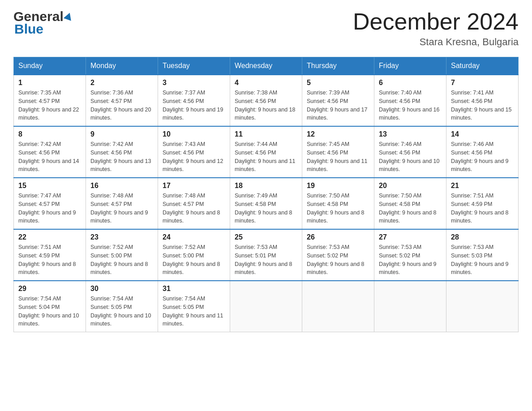  What do you see at coordinates (122, 289) in the screenshot?
I see `day-number: 30` at bounding box center [122, 289].